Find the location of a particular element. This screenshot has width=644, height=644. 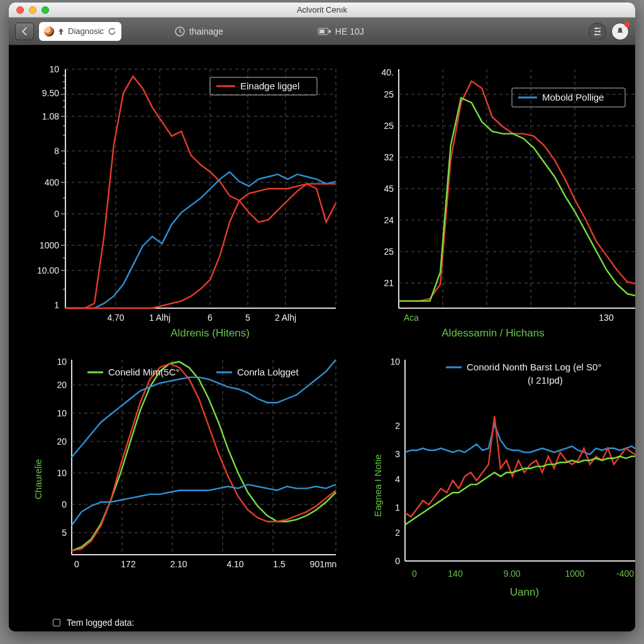

legend-label-line2: (I 21Ipd) is located at coordinates (545, 380).